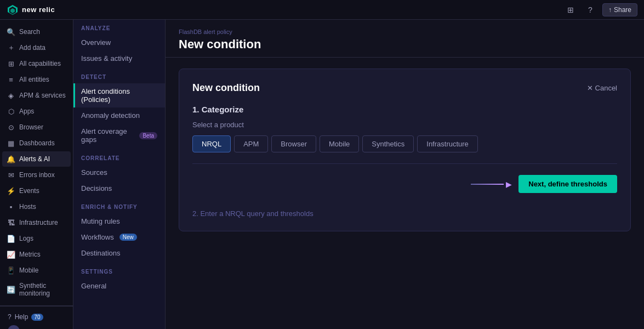 The height and width of the screenshot is (329, 644). Describe the element at coordinates (119, 95) in the screenshot. I see `sidebar-item-alert-conditions: Alert conditions (Policies)` at that location.